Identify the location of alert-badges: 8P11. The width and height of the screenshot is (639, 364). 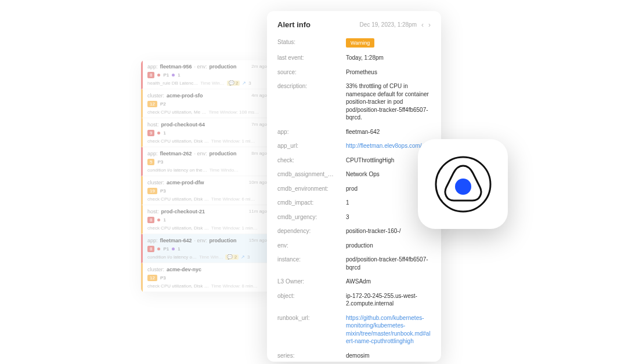
(207, 249).